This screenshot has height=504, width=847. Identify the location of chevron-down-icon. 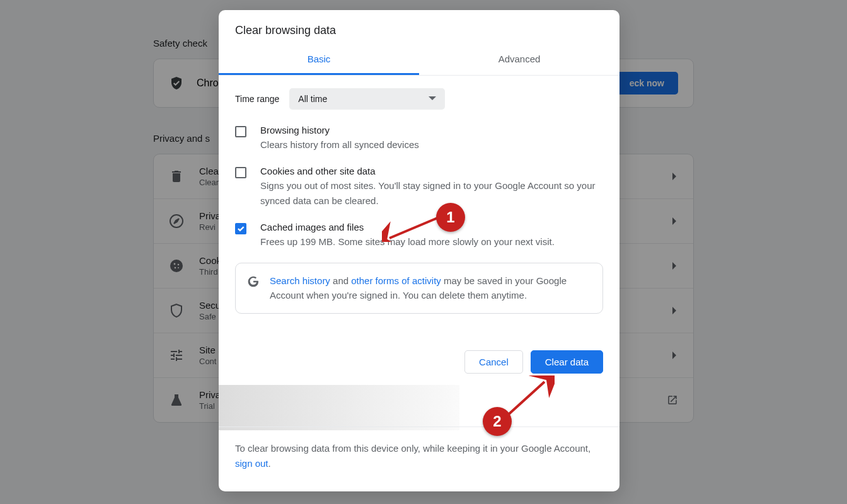
(432, 99).